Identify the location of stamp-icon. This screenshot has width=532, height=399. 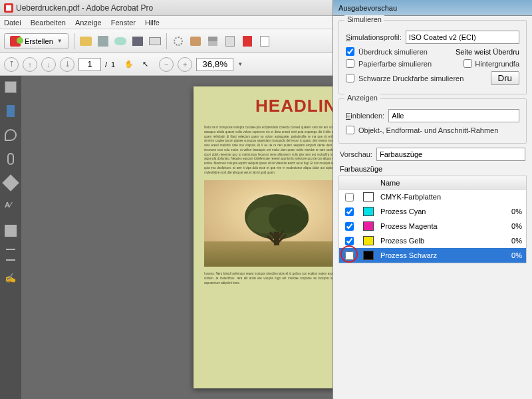
(213, 41).